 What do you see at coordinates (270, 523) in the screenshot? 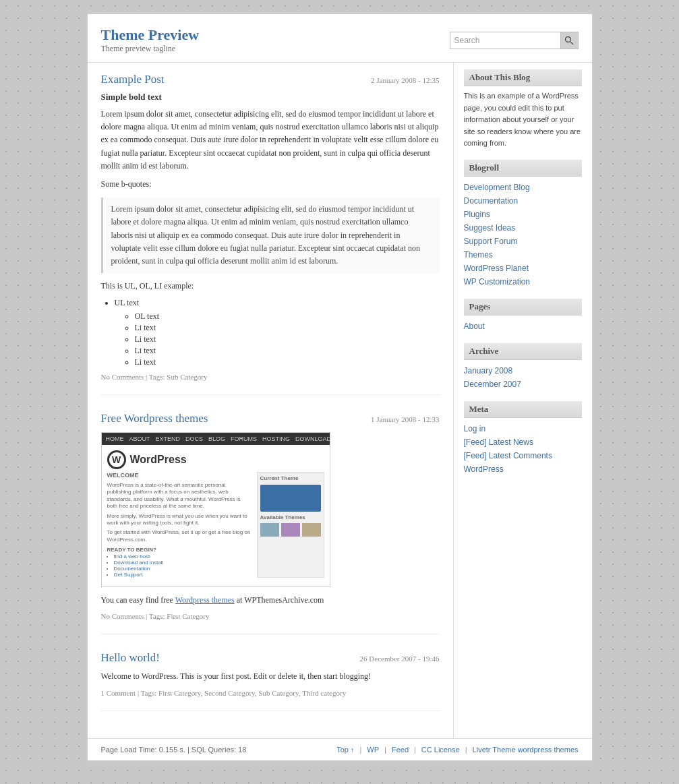
I see `post-free-themes: Free Wordpress themes 1 January 2008 - 1…` at bounding box center [270, 523].